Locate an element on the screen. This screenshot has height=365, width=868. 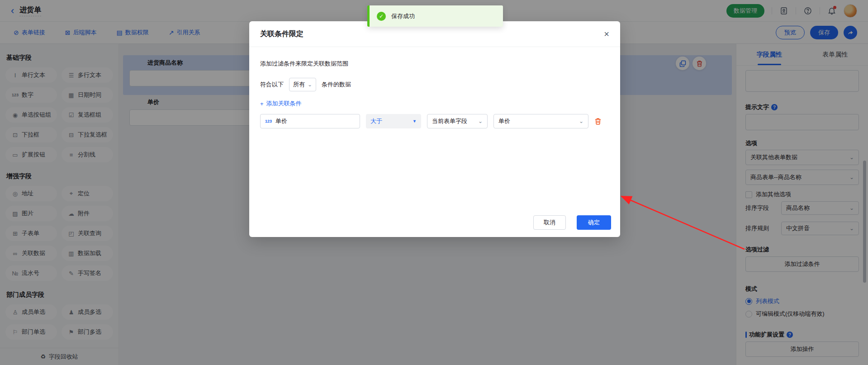
toast-message: 保存成功 is located at coordinates (403, 16).